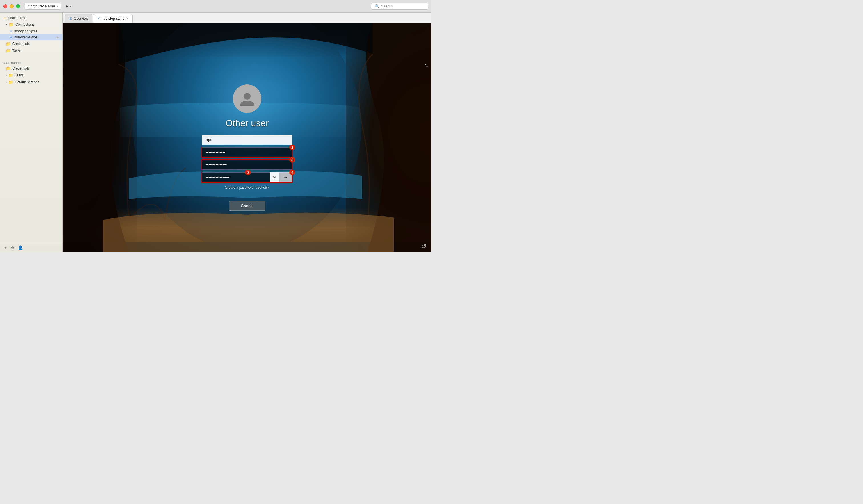 The height and width of the screenshot is (504, 863). What do you see at coordinates (11, 75) in the screenshot?
I see `tasks-folder2-icon: 📁` at bounding box center [11, 75].